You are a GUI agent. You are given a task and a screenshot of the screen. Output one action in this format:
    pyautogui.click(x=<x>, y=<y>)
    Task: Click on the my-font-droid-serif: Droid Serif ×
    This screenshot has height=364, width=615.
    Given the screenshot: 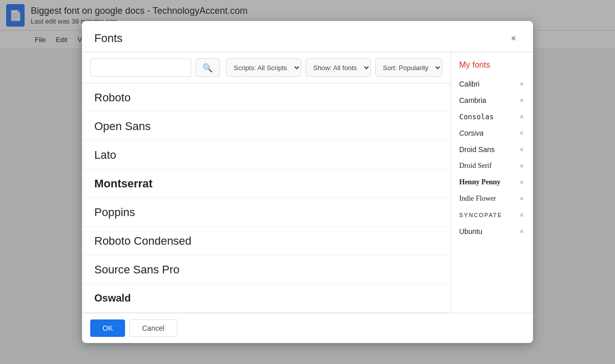 What is the action you would take?
    pyautogui.click(x=492, y=166)
    